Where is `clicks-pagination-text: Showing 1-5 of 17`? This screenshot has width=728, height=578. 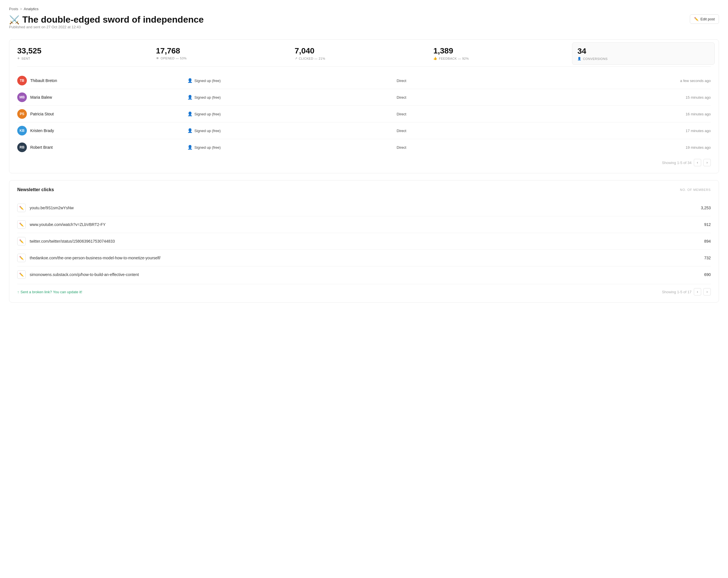 clicks-pagination-text: Showing 1-5 of 17 is located at coordinates (677, 292).